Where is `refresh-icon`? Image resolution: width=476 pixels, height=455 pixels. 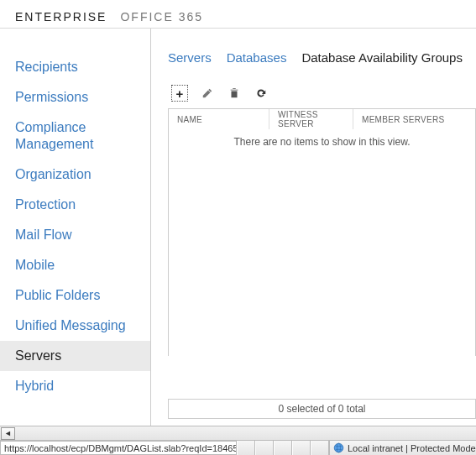
refresh-icon is located at coordinates (261, 93).